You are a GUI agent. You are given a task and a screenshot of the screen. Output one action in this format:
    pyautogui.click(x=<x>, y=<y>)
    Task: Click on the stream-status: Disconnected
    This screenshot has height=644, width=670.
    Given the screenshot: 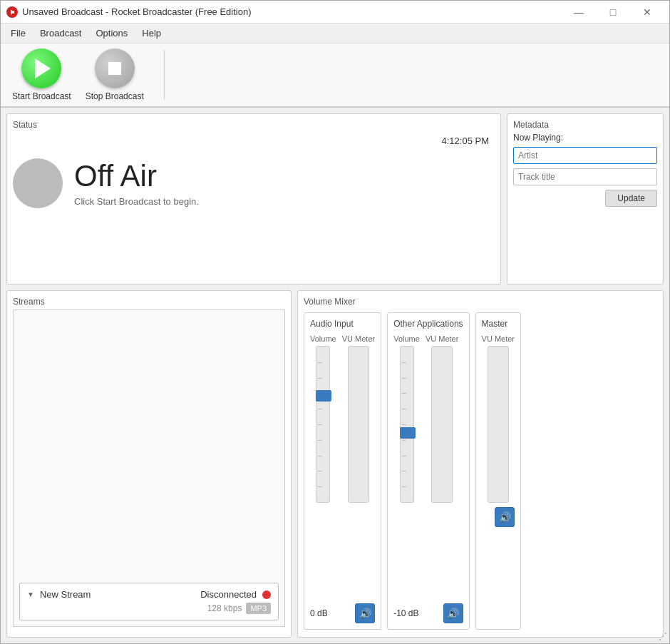 What is the action you would take?
    pyautogui.click(x=228, y=595)
    